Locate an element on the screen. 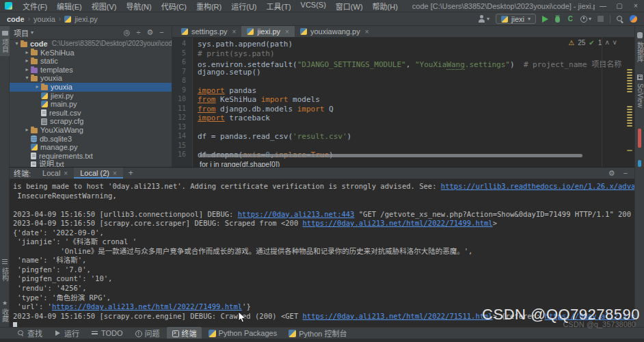 The height and width of the screenshot is (342, 644). console-link: https://0day.ali213.net/html/2022/71511.… is located at coordinates (398, 316).